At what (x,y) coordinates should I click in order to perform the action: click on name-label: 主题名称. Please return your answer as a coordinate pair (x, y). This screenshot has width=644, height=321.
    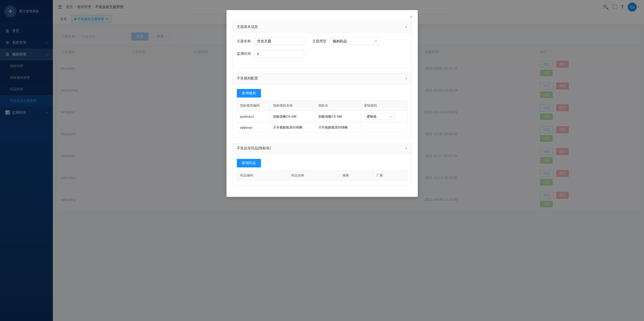
    Looking at the image, I should click on (244, 41).